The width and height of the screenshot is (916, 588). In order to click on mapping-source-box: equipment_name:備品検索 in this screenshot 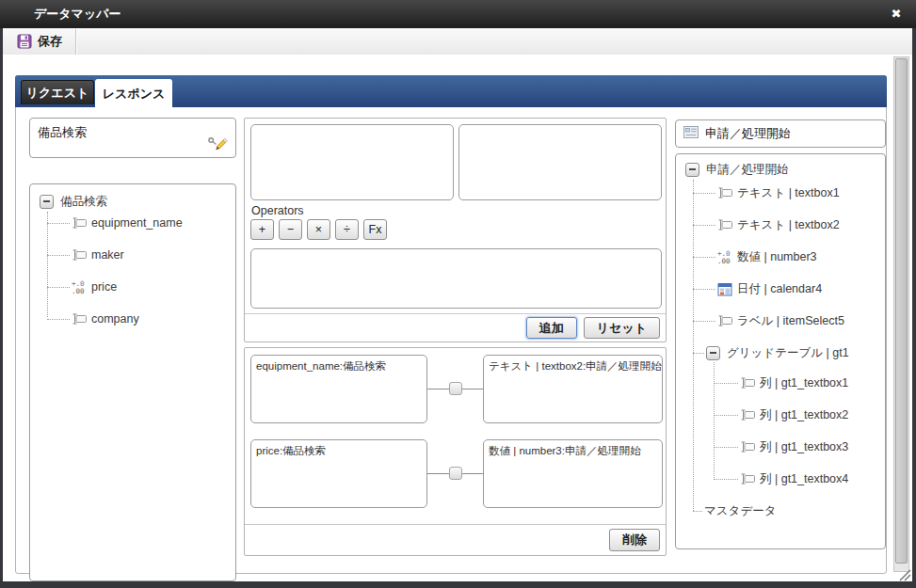, I will do `click(339, 389)`.